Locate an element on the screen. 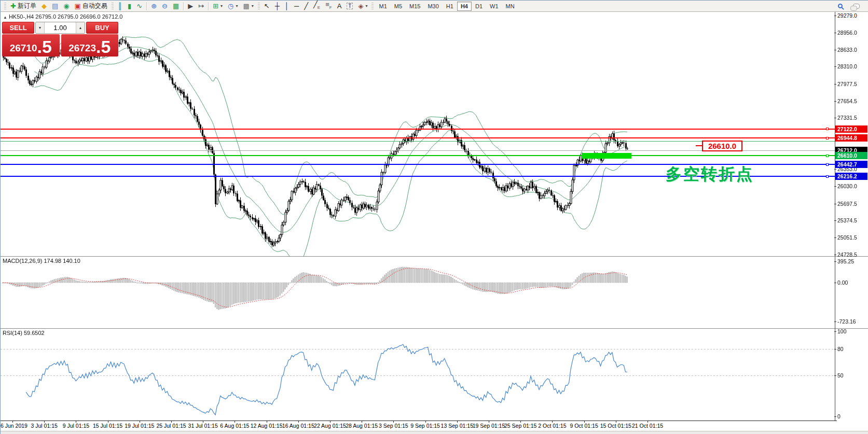 This screenshot has width=868, height=434. vertical-line-icon: │ is located at coordinates (287, 6).